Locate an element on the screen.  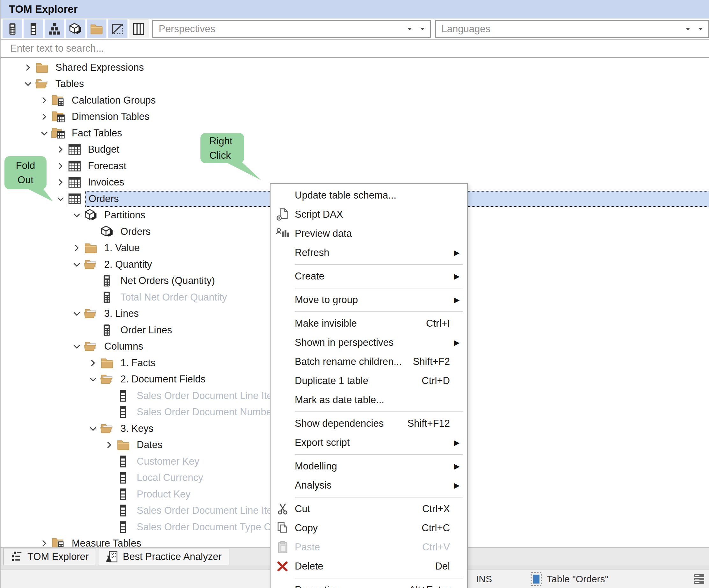
menu-item-show-dependencies: Show dependenciesShift+F12 is located at coordinates (369, 424).